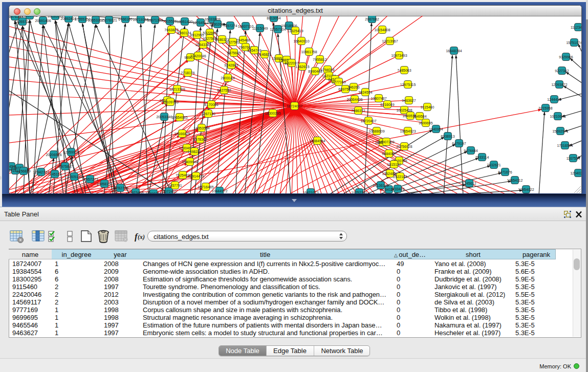 This screenshot has height=372, width=588. What do you see at coordinates (471, 150) in the screenshot?
I see `svg-text: 9474444` at bounding box center [471, 150].